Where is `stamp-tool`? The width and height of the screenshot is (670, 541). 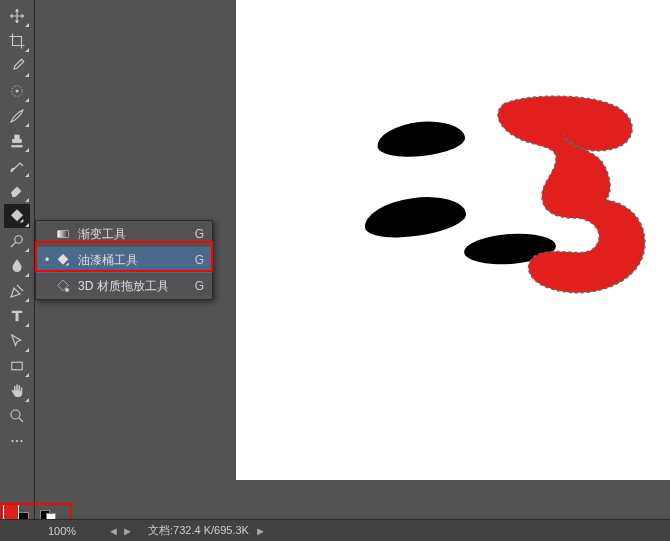 stamp-tool is located at coordinates (17, 141).